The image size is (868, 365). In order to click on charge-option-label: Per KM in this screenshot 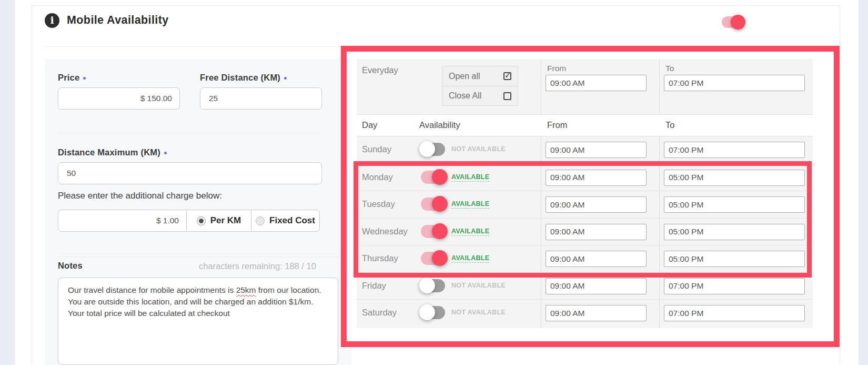, I will do `click(226, 221)`.